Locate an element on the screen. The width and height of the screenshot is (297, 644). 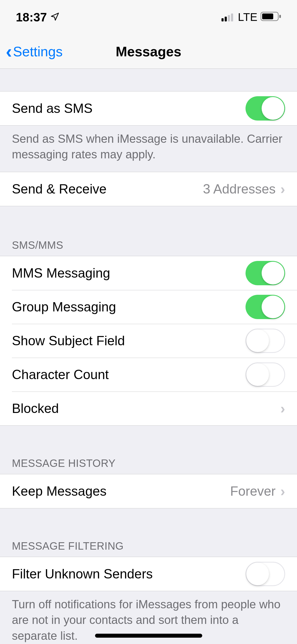
character-count-toggle is located at coordinates (265, 375).